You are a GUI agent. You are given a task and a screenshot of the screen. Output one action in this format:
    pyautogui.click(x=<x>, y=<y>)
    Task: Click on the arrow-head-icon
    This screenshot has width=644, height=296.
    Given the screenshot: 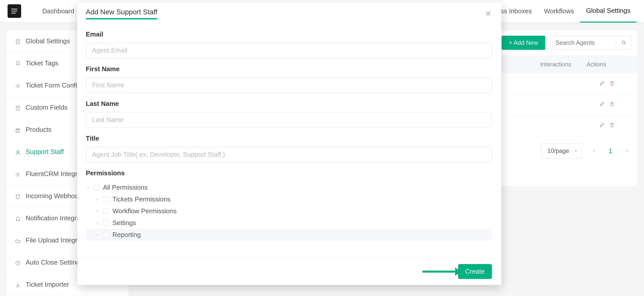 What is the action you would take?
    pyautogui.click(x=458, y=272)
    